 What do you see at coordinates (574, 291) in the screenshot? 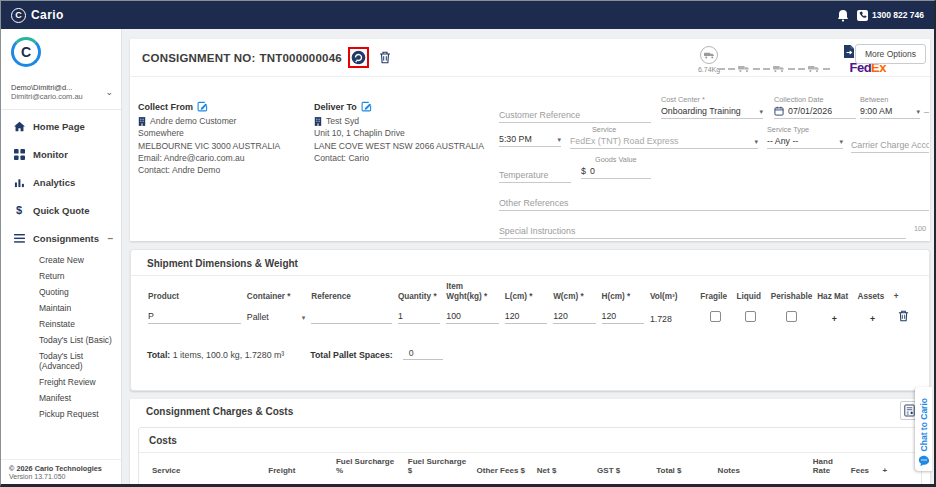
I see `col-width: W(cm) *` at bounding box center [574, 291].